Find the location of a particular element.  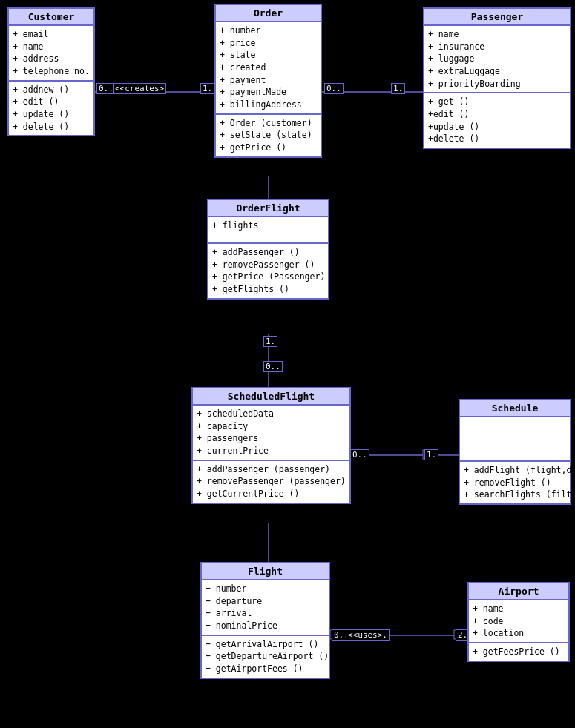

scheduledflight-class: ScheduledFlight + scheduledData + capaci… is located at coordinates (272, 446).